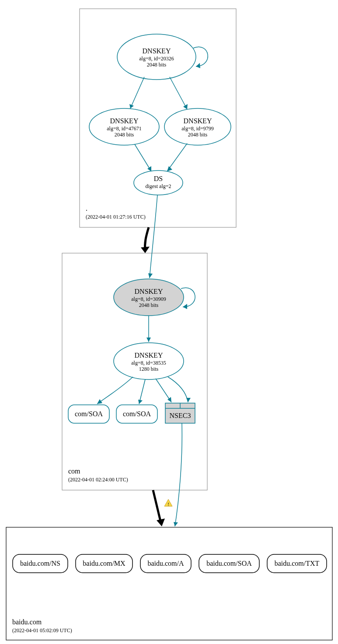 This screenshot has width=338, height=644. I want to click on svg-text: DS, so click(158, 178).